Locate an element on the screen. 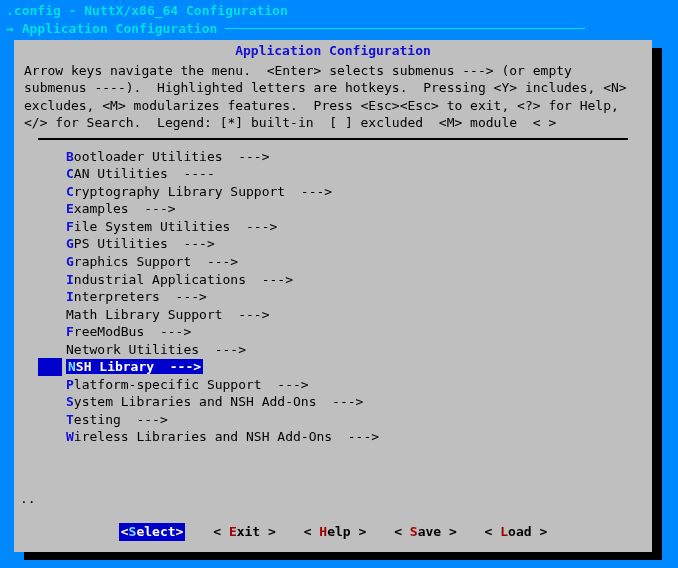  menu-item: NSH Library ---> is located at coordinates (333, 367).